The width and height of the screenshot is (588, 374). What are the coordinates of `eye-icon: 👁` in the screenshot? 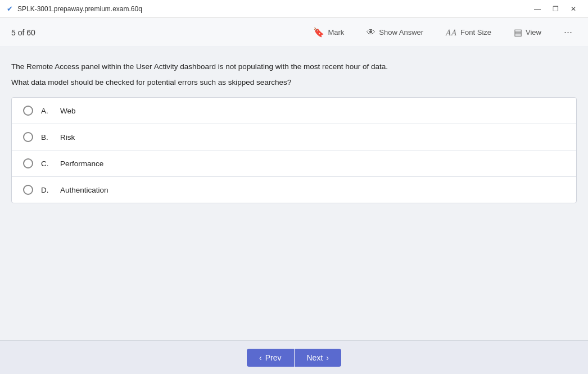 It's located at (371, 33).